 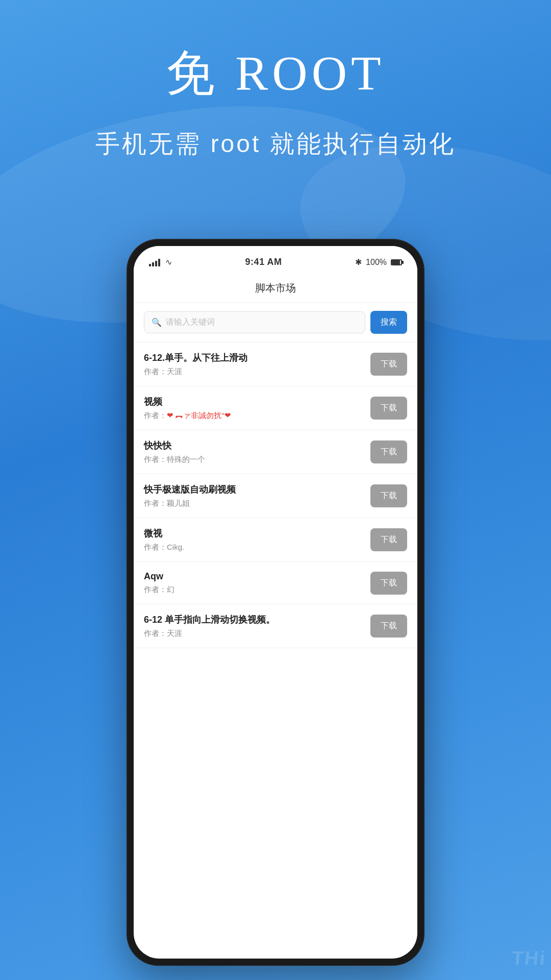 What do you see at coordinates (168, 262) in the screenshot?
I see `wifi-icon: ∿` at bounding box center [168, 262].